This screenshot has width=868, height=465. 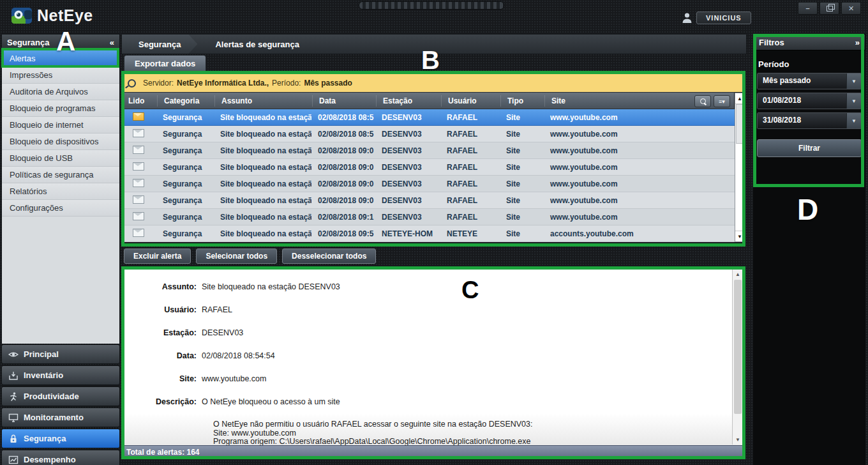 What do you see at coordinates (433, 83) in the screenshot?
I see `filter-summary-bar: Servidor: NetEye Informática Ltda., Perí…` at bounding box center [433, 83].